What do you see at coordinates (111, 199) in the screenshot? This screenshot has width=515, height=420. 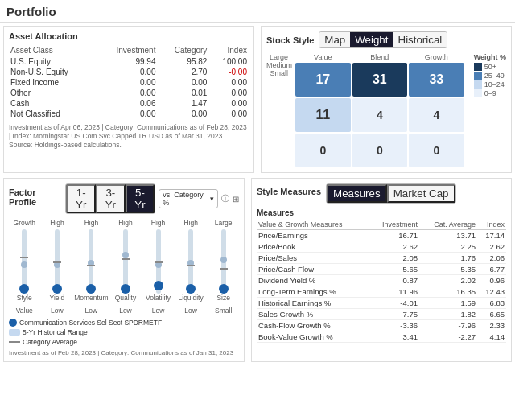 I see `fp-tab-3yr: 3-Yr` at bounding box center [111, 199].